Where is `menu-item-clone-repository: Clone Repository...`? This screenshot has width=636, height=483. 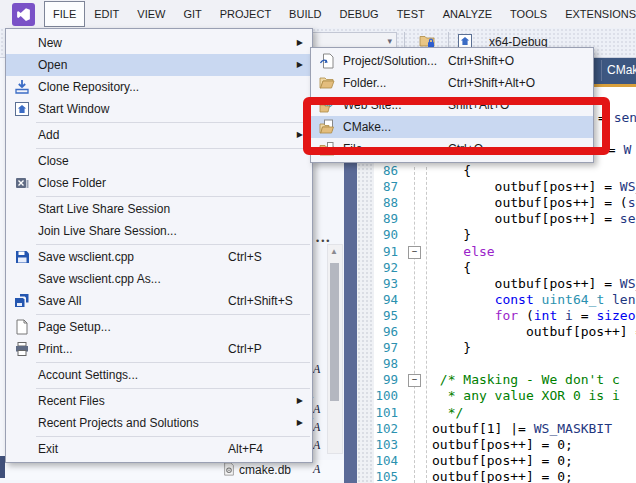
menu-item-clone-repository: Clone Repository... is located at coordinates (159, 87).